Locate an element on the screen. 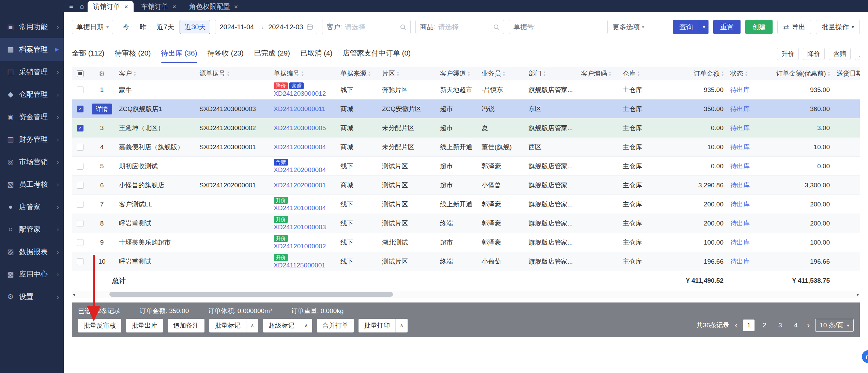 The height and width of the screenshot is (373, 868). batch-button-批量打印: 批量打印∧ is located at coordinates (383, 326).